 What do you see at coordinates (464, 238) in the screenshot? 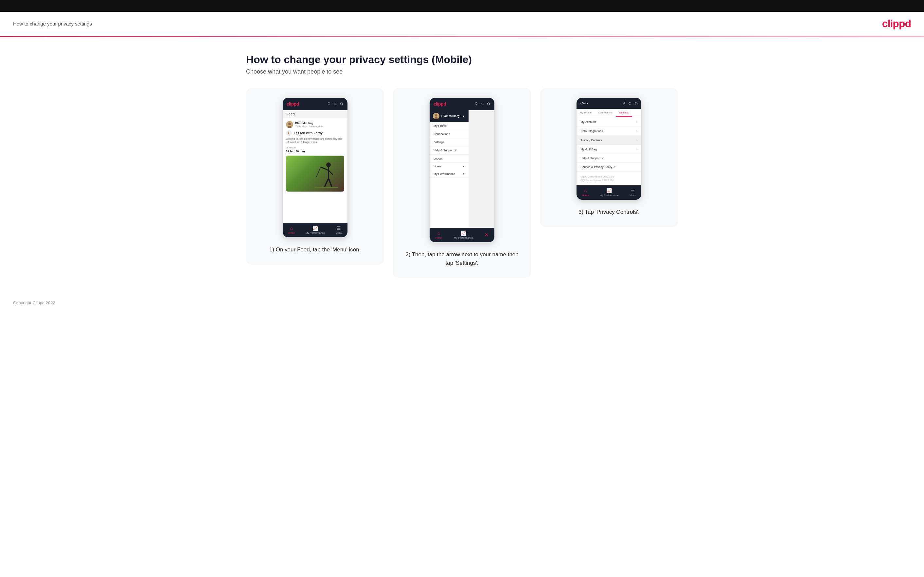
I see `nav2-performance-label: My Performance` at bounding box center [464, 238].